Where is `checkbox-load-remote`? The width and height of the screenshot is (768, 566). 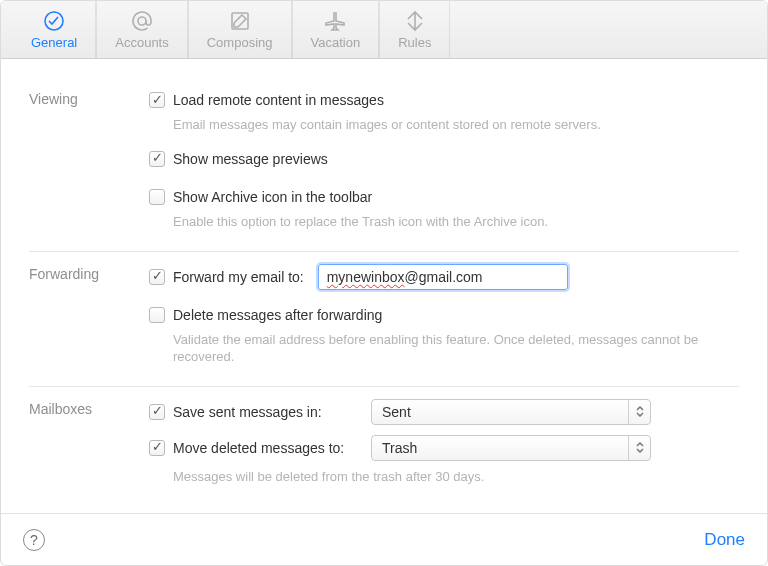 checkbox-load-remote is located at coordinates (157, 100).